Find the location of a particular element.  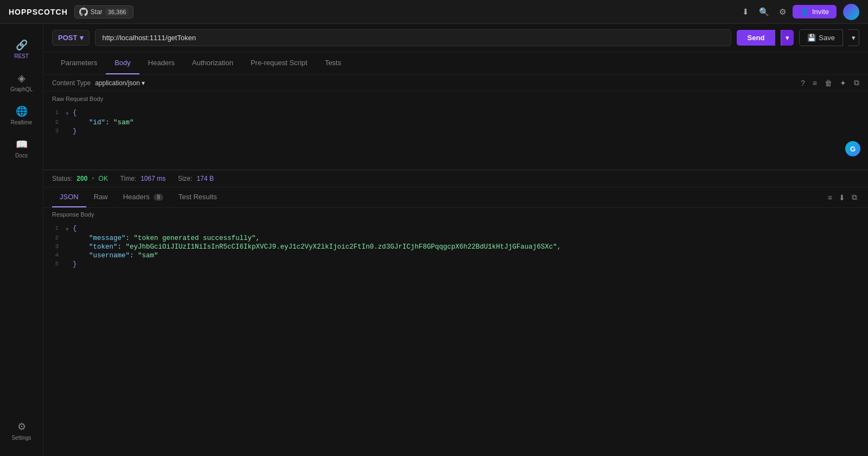

resp-line-2: 2 "message": "token generated successful… is located at coordinates (456, 238).